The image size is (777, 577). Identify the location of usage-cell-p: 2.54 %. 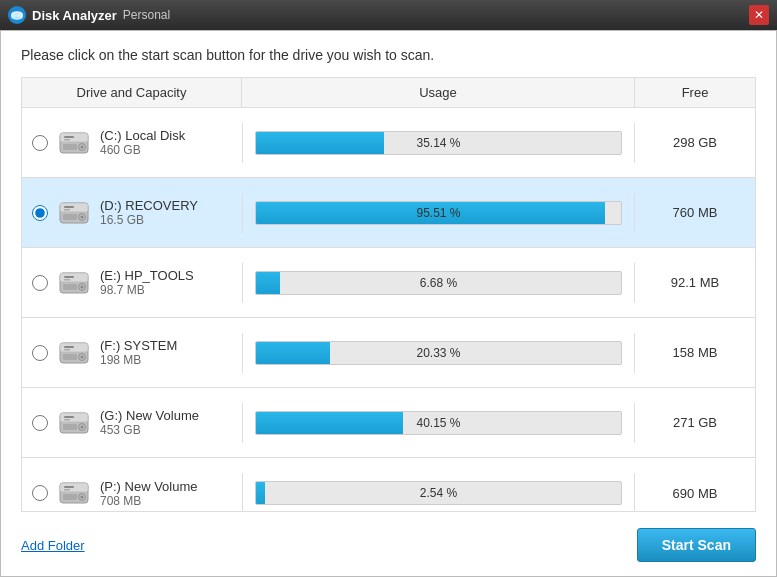
(438, 492).